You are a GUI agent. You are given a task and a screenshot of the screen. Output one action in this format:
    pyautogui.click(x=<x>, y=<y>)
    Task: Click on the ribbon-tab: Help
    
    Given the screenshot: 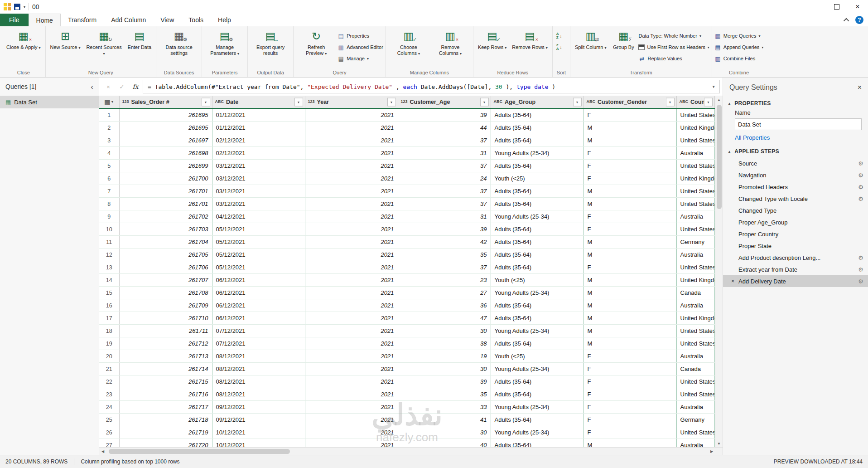 What is the action you would take?
    pyautogui.click(x=225, y=20)
    